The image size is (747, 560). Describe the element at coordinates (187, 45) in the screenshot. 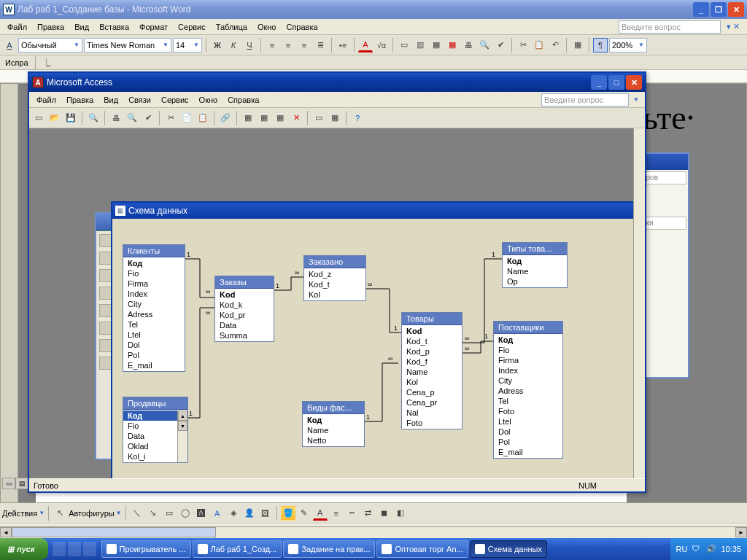

I see `fontsize-combo: 14▼` at that location.